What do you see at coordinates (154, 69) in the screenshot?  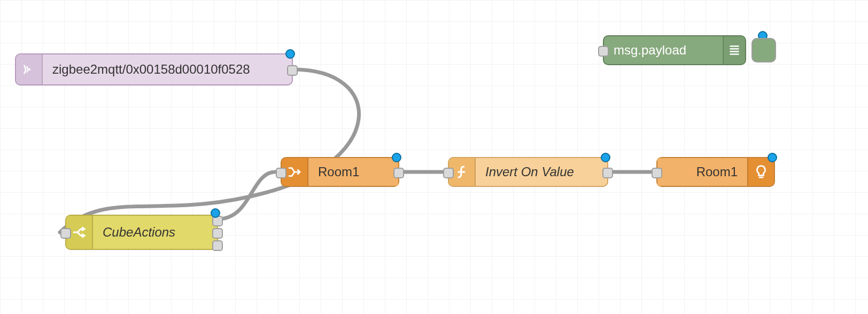 I see `node-mqtt-in: zigbee2mqtt/0x00158d00010f0528` at bounding box center [154, 69].